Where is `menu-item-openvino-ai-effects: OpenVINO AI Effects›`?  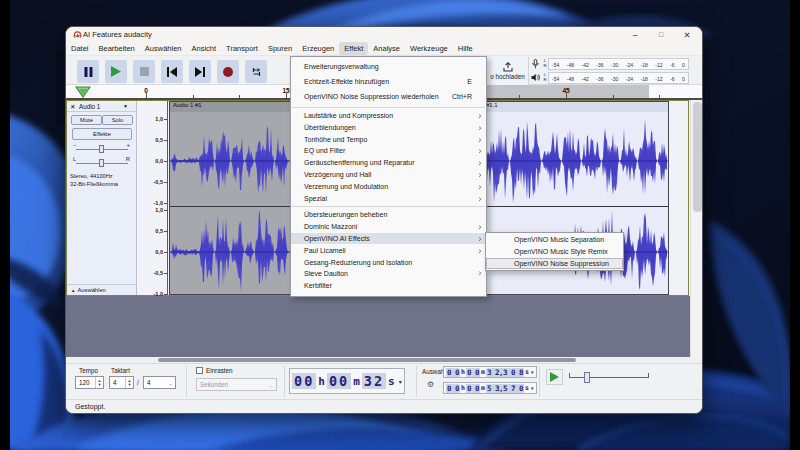
menu-item-openvino-ai-effects: OpenVINO AI Effects› is located at coordinates (388, 239).